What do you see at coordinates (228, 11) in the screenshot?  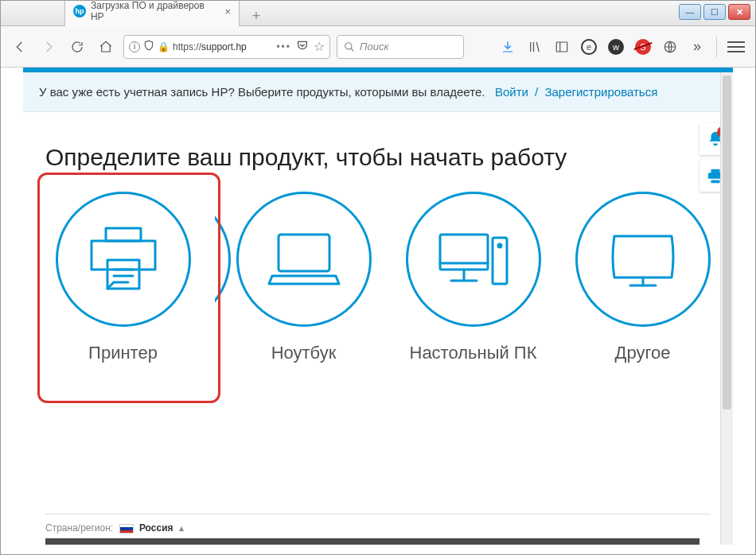 I see `close-tab-icon: ×` at bounding box center [228, 11].